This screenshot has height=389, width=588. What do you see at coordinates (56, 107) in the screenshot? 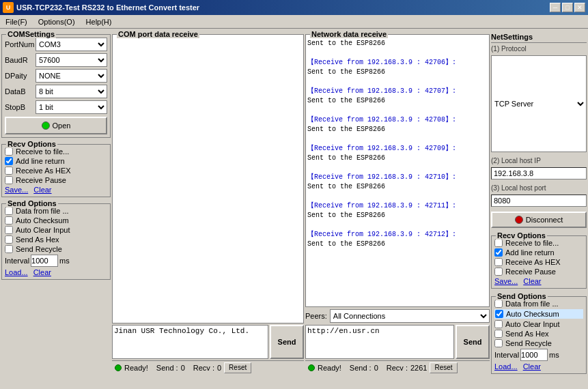
I see `stopb-row: StopB 1 bit 2 bit` at bounding box center [56, 107].